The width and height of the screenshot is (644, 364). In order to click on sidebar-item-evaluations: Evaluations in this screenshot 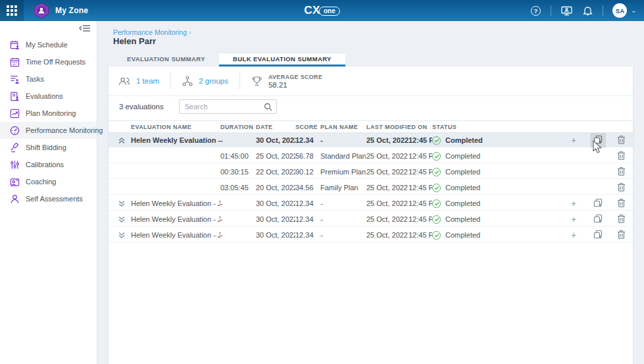, I will do `click(49, 96)`.